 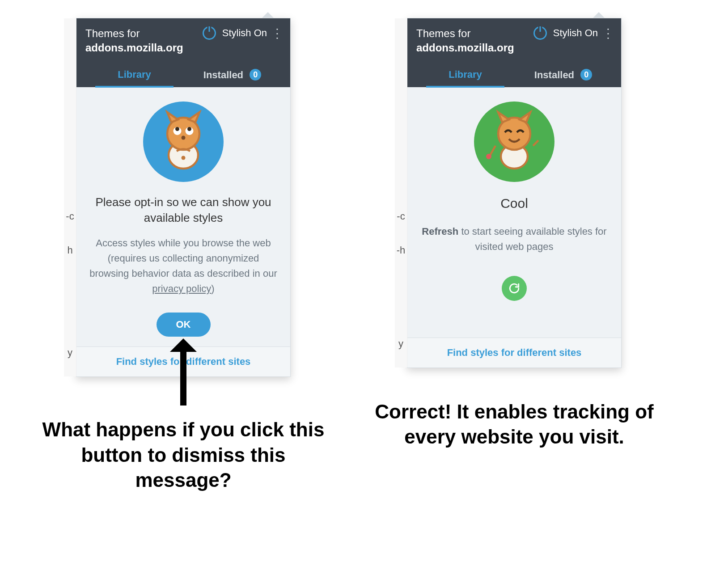 What do you see at coordinates (70, 198) in the screenshot?
I see `page-behind-strip: -c h y` at bounding box center [70, 198].